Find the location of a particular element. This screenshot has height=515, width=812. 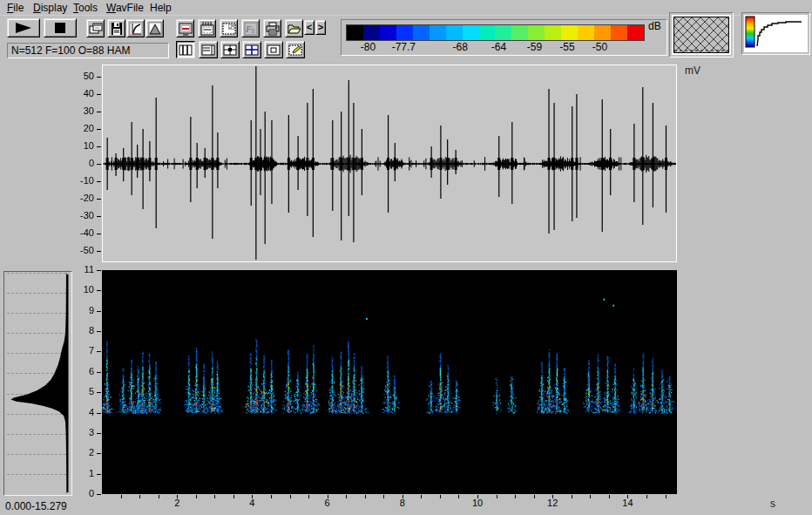

spectrogram-ytick-label: 7 is located at coordinates (82, 350).